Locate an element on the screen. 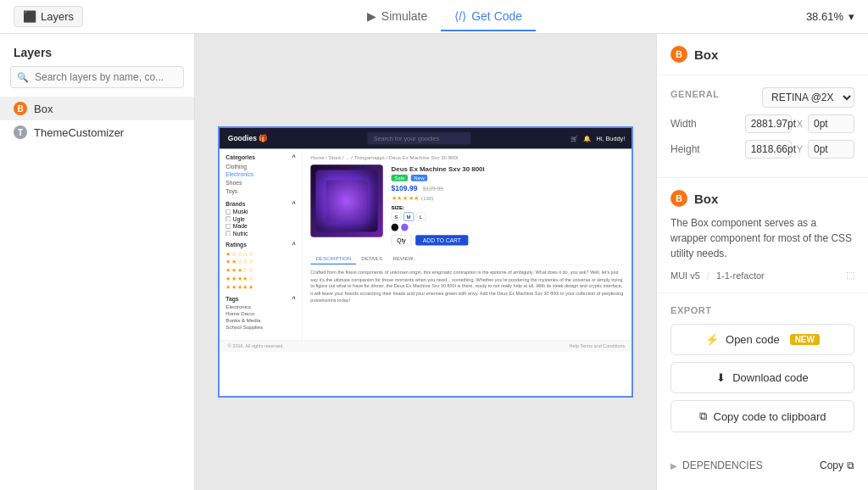 This screenshot has height=490, width=868. preview-logo: Goodies 🎁 is located at coordinates (248, 138).